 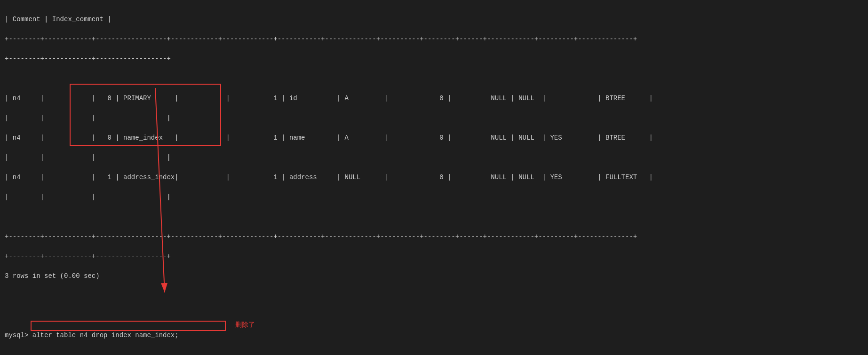 What do you see at coordinates (434, 276) in the screenshot?
I see `rows-in-set: 3 rows in set (0.00 sec)` at bounding box center [434, 276].